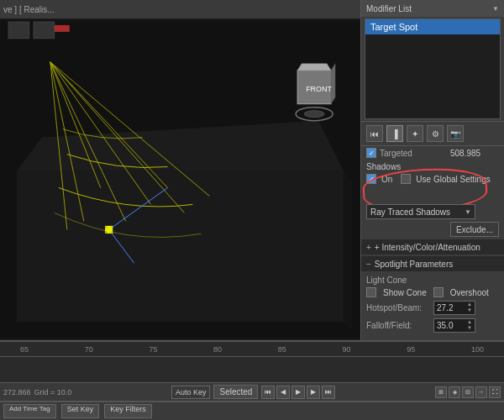  I want to click on hotspot-up-arrow: ▲, so click(470, 304).